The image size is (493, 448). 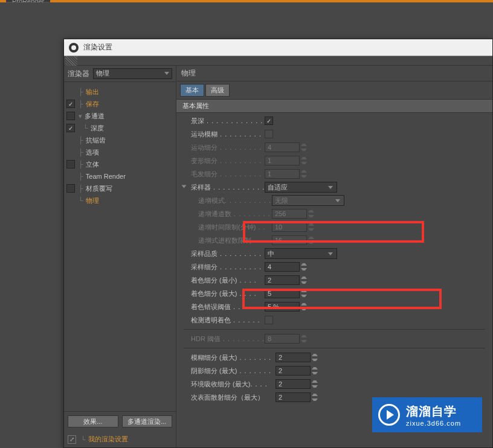 I want to click on input-prog-count: 16, so click(x=289, y=240).